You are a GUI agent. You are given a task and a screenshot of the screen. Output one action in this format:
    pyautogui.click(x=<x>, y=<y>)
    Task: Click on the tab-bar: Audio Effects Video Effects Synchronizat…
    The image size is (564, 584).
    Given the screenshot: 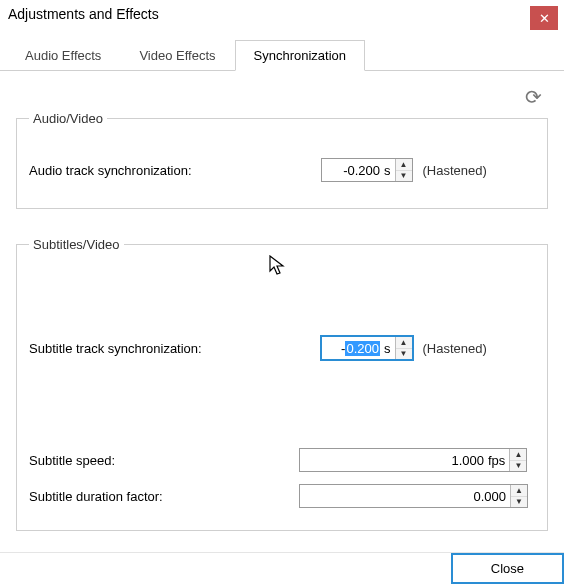 What is the action you would take?
    pyautogui.click(x=282, y=56)
    